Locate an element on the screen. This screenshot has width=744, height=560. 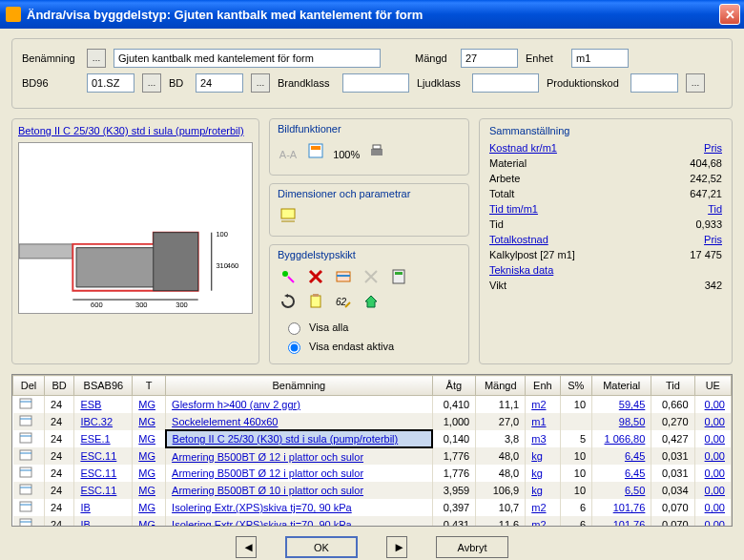
brandklass-input is located at coordinates (376, 83).